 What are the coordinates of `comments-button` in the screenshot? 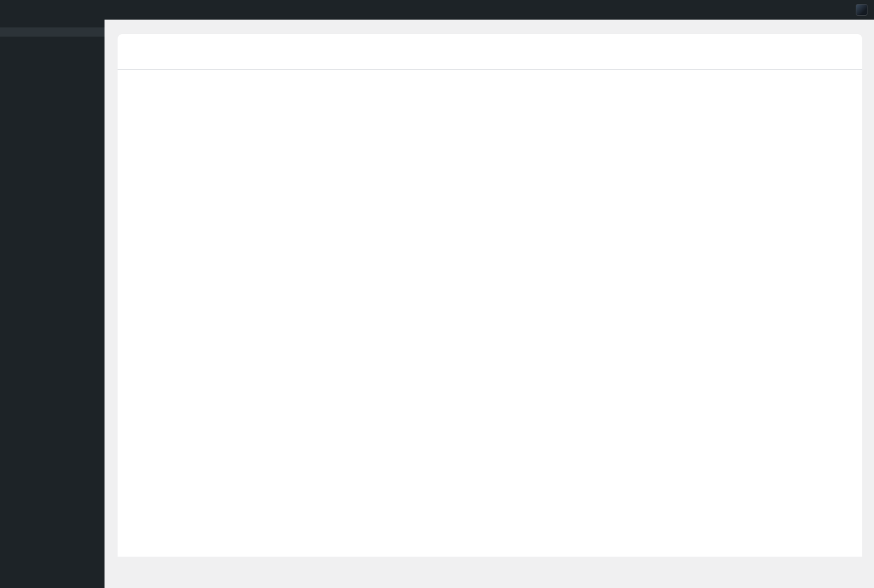 It's located at (55, 10).